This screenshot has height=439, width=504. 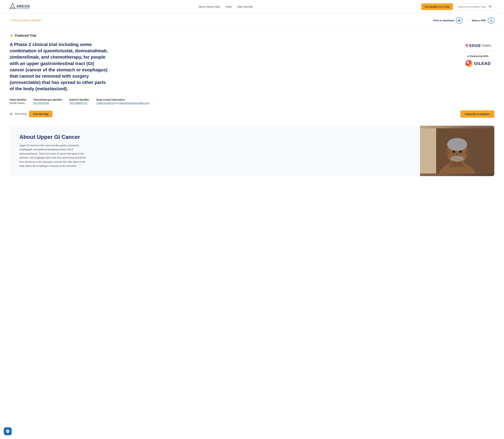 I want to click on breadcrumb-actions: Print or download Share a PDF, so click(x=464, y=20).